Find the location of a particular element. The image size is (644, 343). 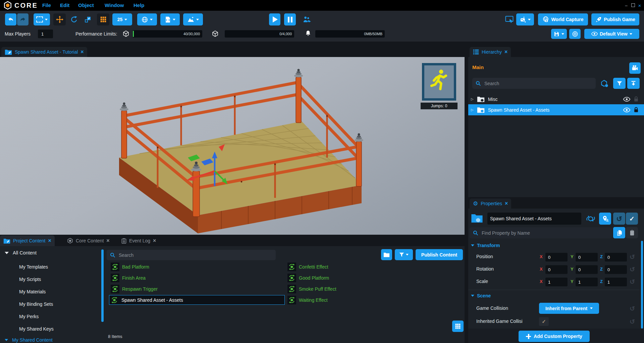

selection-mode-dropdown is located at coordinates (42, 19).